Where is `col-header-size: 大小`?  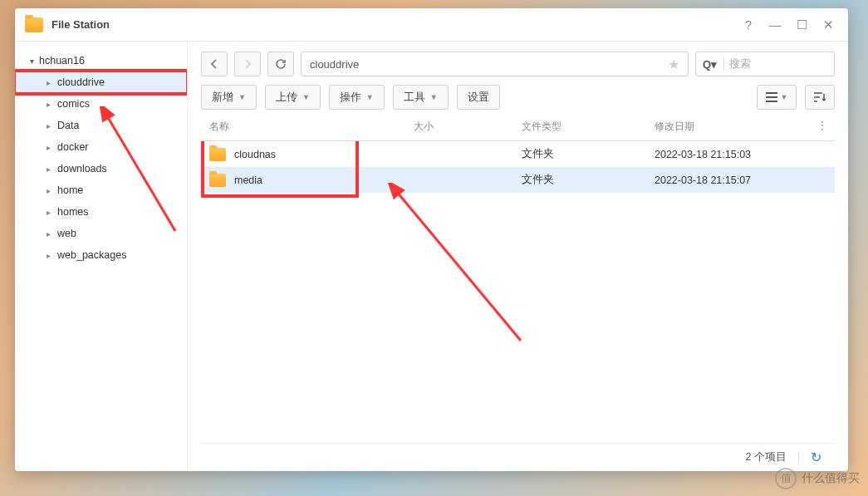
col-header-size: 大小 is located at coordinates (468, 126).